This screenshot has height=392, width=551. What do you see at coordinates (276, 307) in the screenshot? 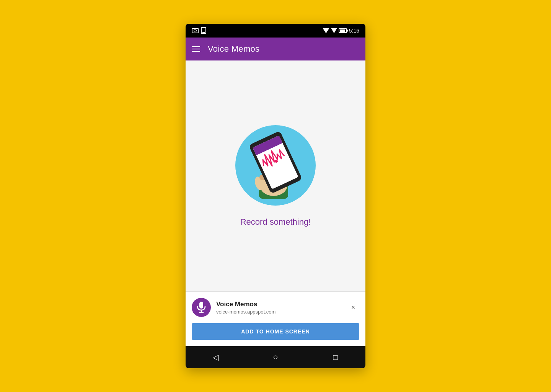
I see `banner-header: Voice Memos voice-memos.appspot.com ×` at bounding box center [276, 307].